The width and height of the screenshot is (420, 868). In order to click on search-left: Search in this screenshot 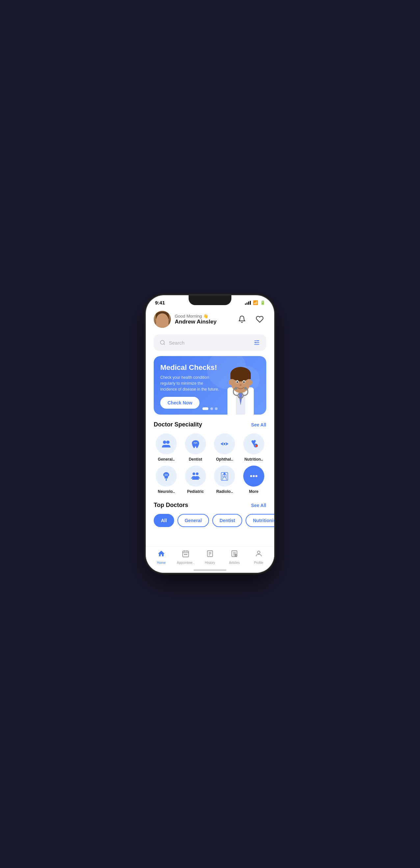, I will do `click(172, 343)`.